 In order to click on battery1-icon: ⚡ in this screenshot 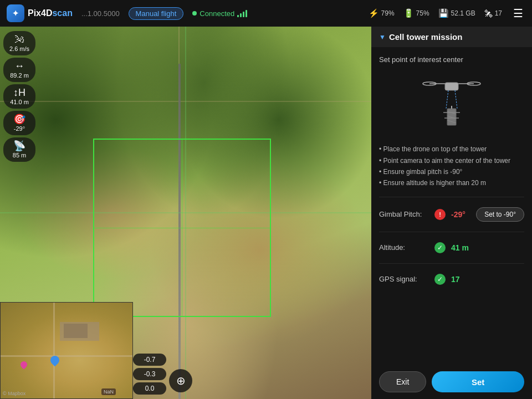, I will do `click(374, 13)`.